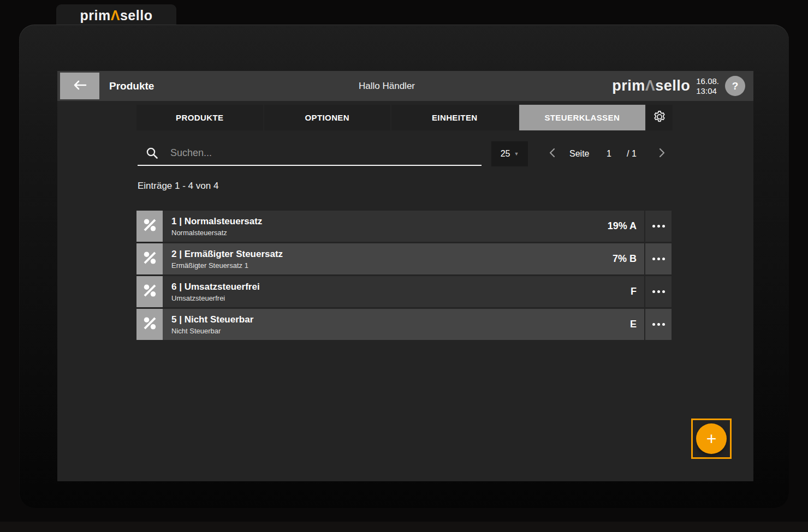  What do you see at coordinates (506, 154) in the screenshot?
I see `page-size-value: 25` at bounding box center [506, 154].